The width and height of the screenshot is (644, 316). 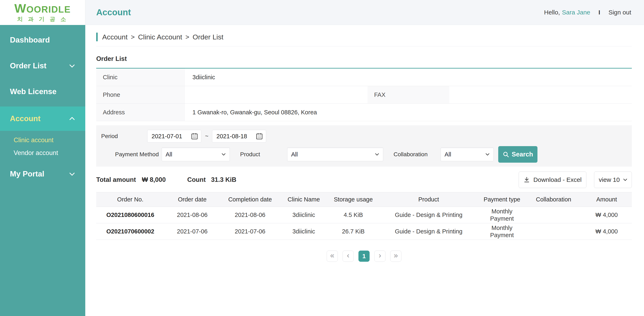 What do you see at coordinates (42, 19) in the screenshot?
I see `brand-subtitle: 치 과 기 공 소` at bounding box center [42, 19].